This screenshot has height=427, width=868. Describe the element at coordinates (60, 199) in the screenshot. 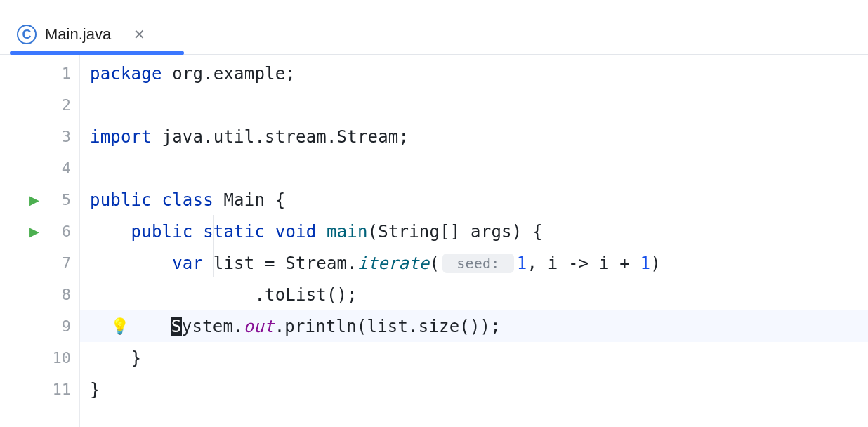

I see `line-number: 5` at that location.